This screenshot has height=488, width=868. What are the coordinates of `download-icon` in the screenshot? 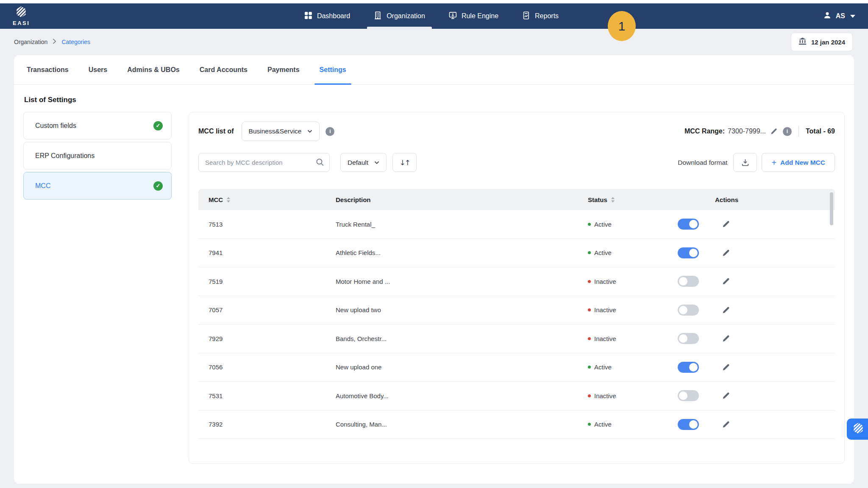 It's located at (745, 163).